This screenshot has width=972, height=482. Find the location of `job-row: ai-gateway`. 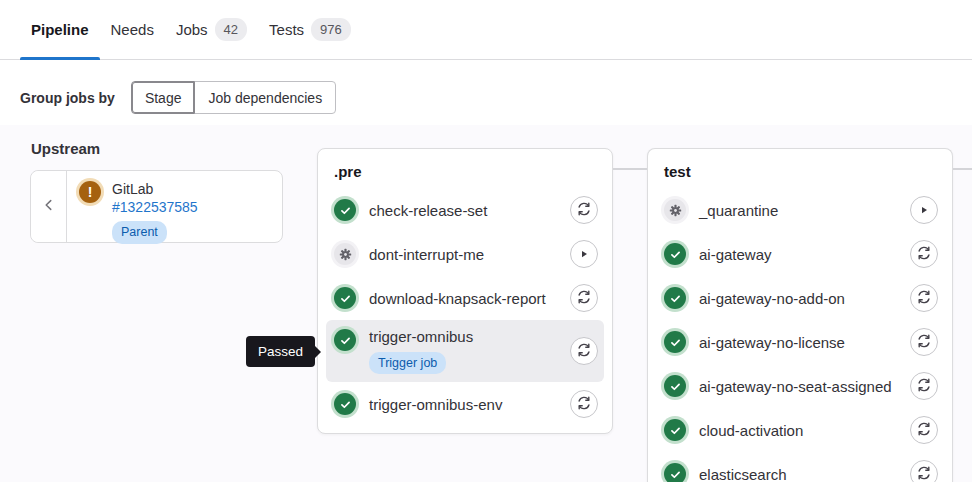

job-row: ai-gateway is located at coordinates (800, 254).